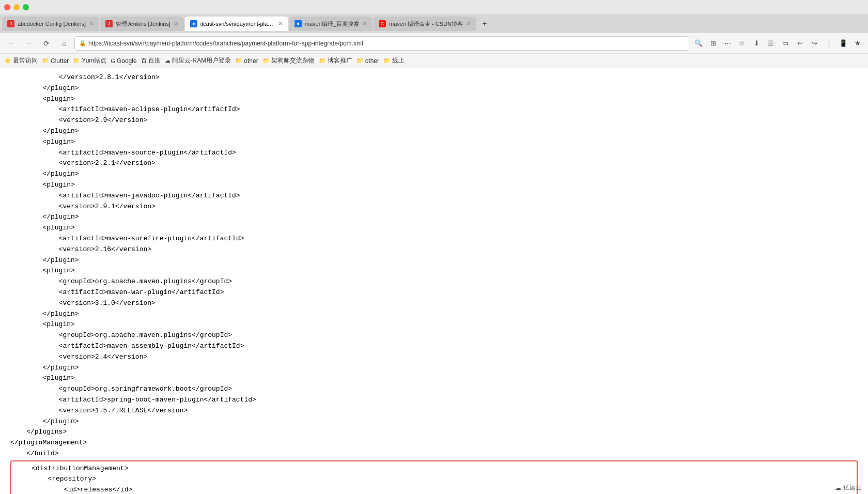 This screenshot has height=494, width=868. What do you see at coordinates (756, 43) in the screenshot?
I see `download-icon: ⬇` at bounding box center [756, 43].